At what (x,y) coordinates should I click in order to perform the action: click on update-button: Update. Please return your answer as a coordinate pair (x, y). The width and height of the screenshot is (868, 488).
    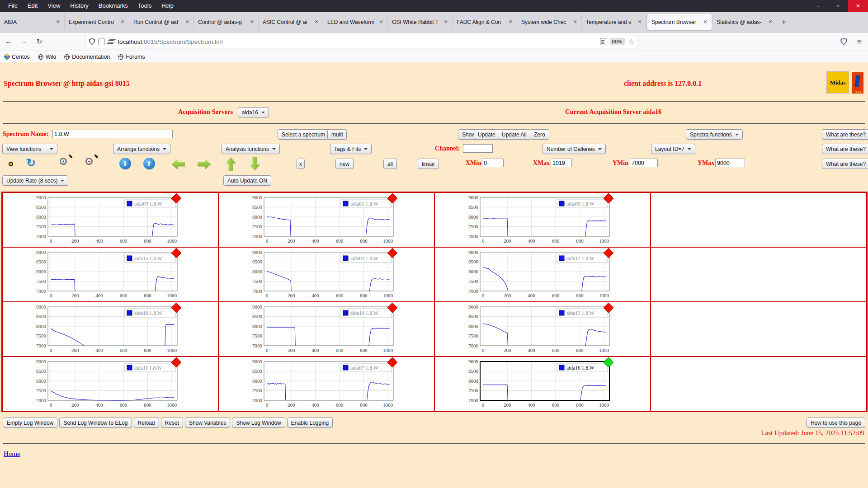
    Looking at the image, I should click on (486, 135).